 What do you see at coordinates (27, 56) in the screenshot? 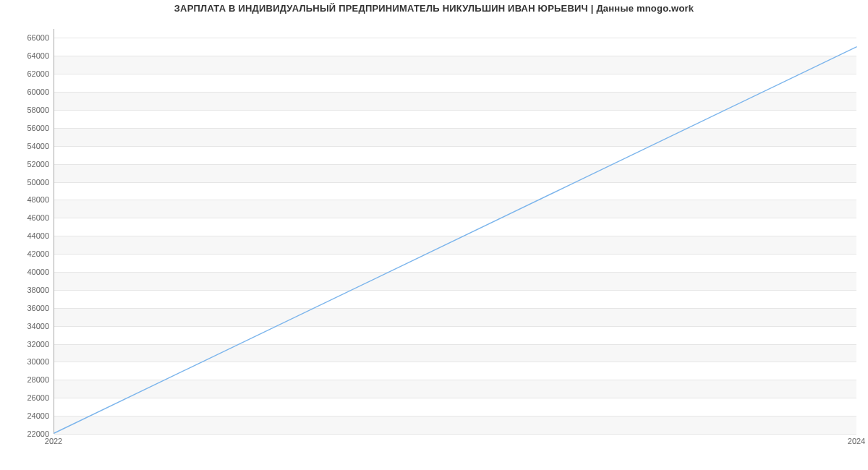
I see `y-tick-label: 64000` at bounding box center [27, 56].